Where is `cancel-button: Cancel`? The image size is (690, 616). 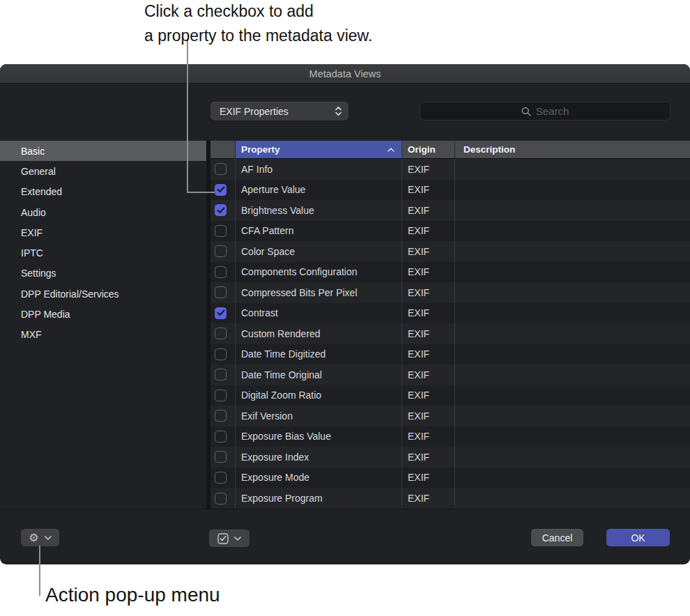 cancel-button: Cancel is located at coordinates (558, 538).